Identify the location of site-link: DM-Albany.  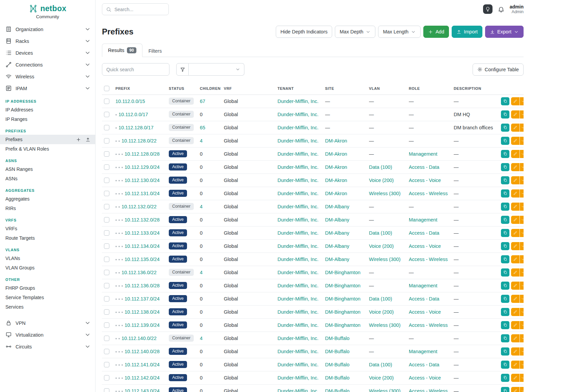
(337, 259).